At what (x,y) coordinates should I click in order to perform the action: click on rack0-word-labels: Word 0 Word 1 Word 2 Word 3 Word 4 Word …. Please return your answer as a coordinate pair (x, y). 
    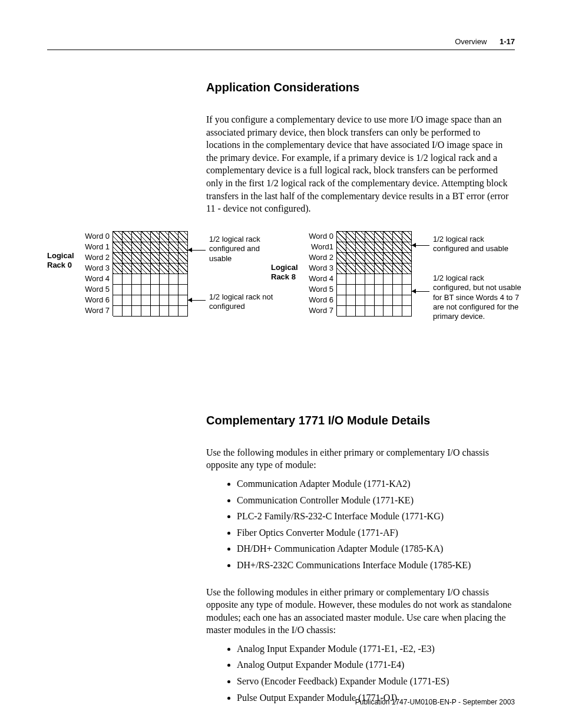
    Looking at the image, I should click on (92, 274).